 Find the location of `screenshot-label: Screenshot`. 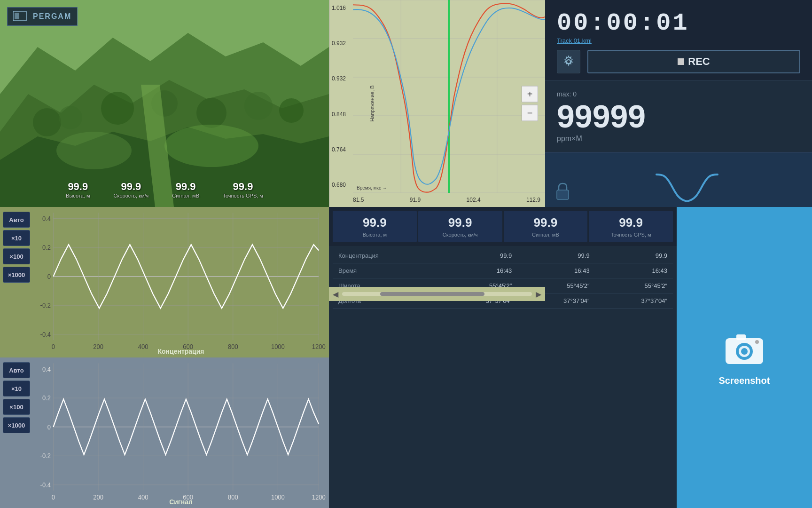

screenshot-label: Screenshot is located at coordinates (744, 381).